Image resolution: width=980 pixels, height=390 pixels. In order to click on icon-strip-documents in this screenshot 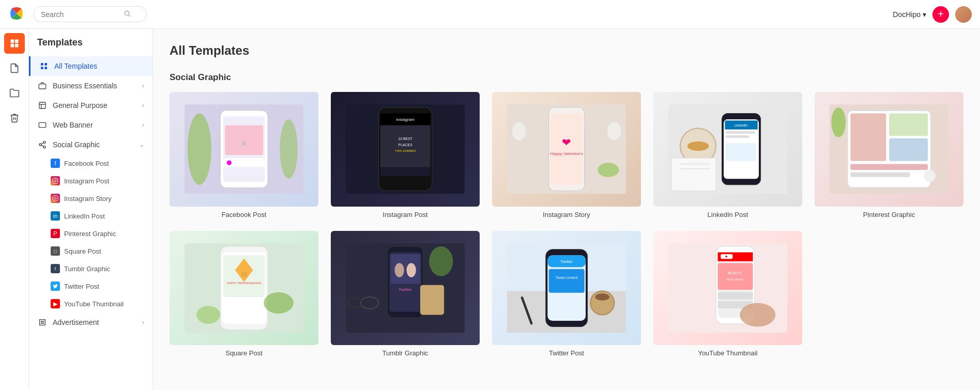, I will do `click(14, 68)`.